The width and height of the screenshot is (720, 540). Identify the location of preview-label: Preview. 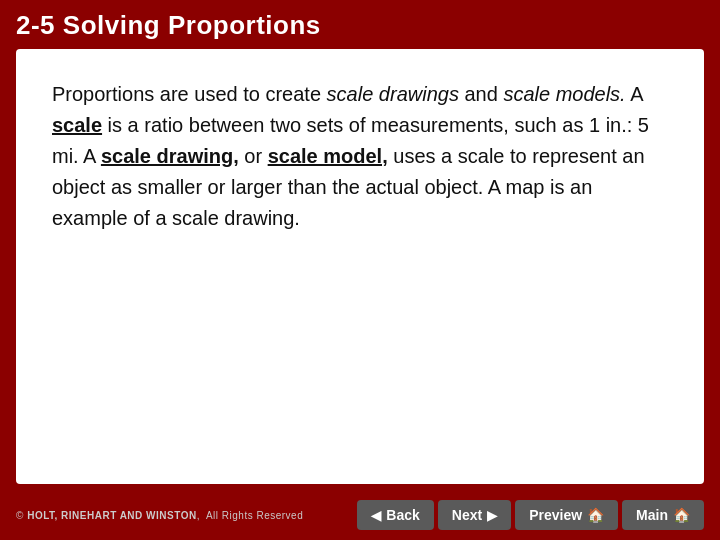
(556, 515).